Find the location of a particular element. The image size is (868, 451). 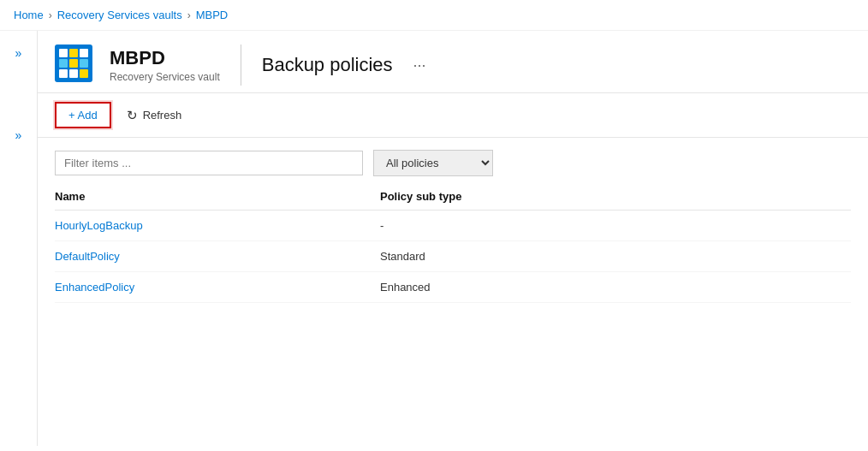

breadcrumb-vault-section: Recovery Services vaults is located at coordinates (120, 15).